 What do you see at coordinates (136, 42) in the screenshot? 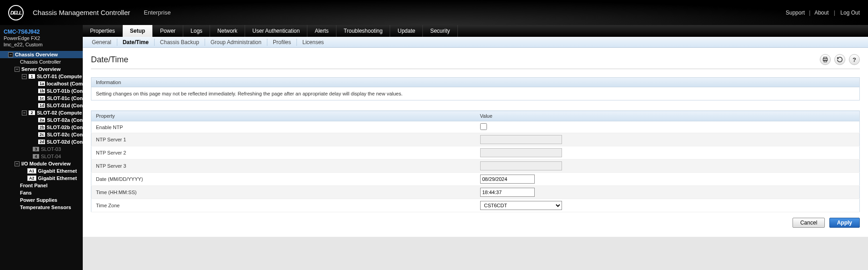
I see `subtab-datetime: Date/Time` at bounding box center [136, 42].